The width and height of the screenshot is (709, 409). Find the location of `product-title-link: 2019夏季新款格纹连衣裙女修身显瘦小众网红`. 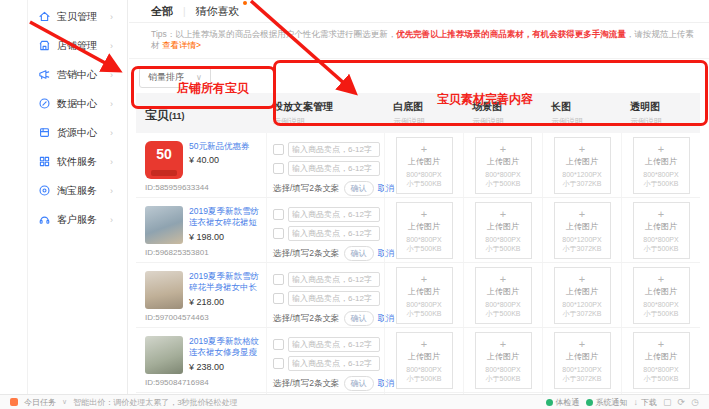

product-title-link: 2019夏季新款格纹连衣裙女修身显瘦小众网红 is located at coordinates (226, 348).